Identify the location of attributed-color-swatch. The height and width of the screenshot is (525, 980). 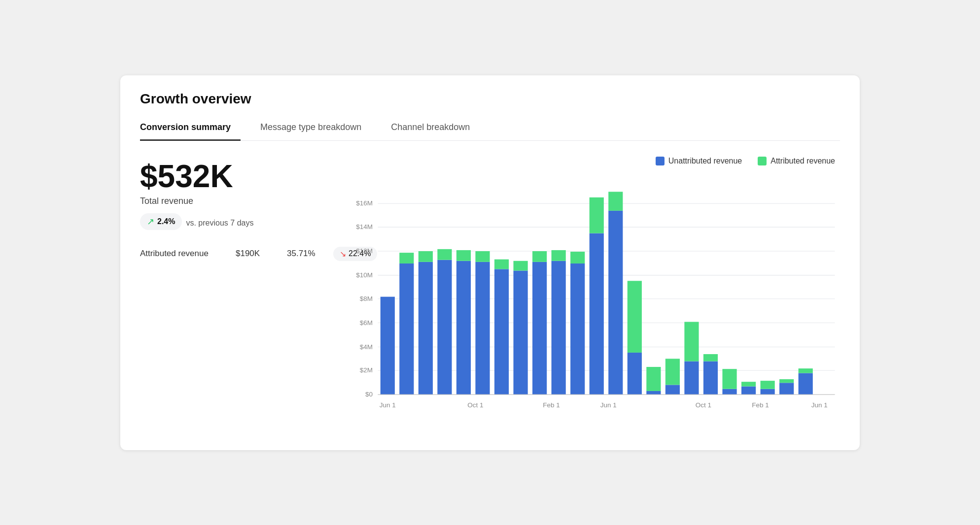
(762, 161).